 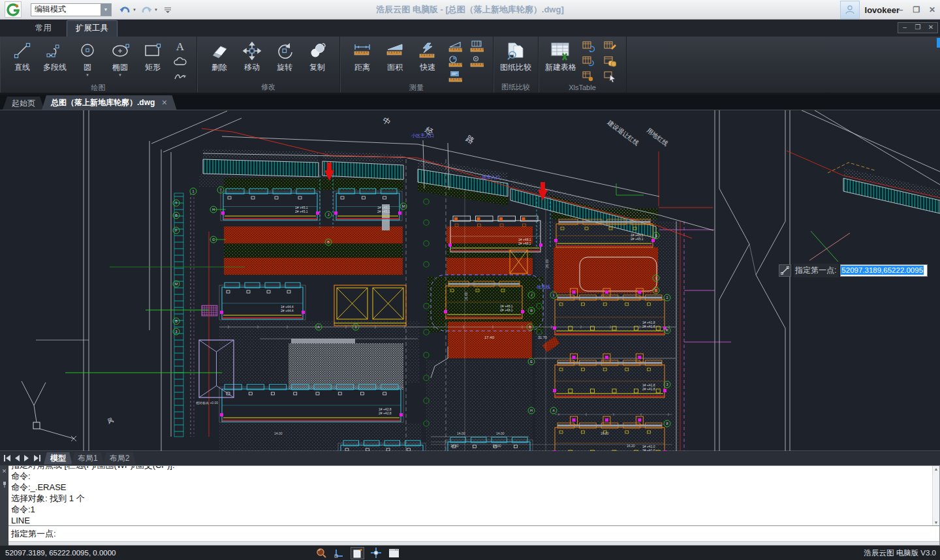 I want to click on scroll-down-icon: ▼, so click(x=936, y=522).